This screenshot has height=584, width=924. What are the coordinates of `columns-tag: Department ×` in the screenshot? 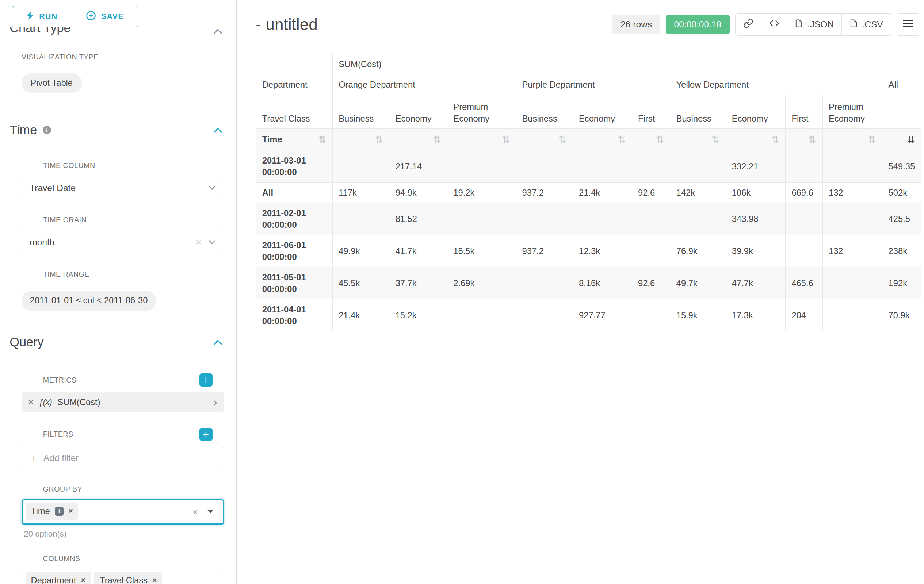 It's located at (58, 578).